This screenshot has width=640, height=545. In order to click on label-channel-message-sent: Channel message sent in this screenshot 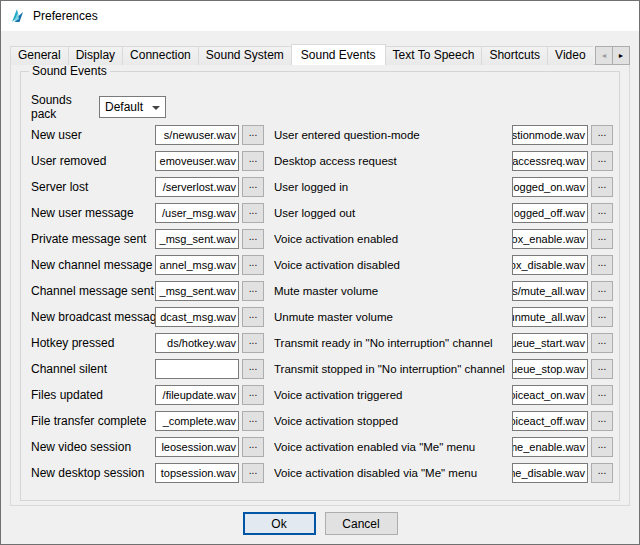, I will do `click(93, 291)`.